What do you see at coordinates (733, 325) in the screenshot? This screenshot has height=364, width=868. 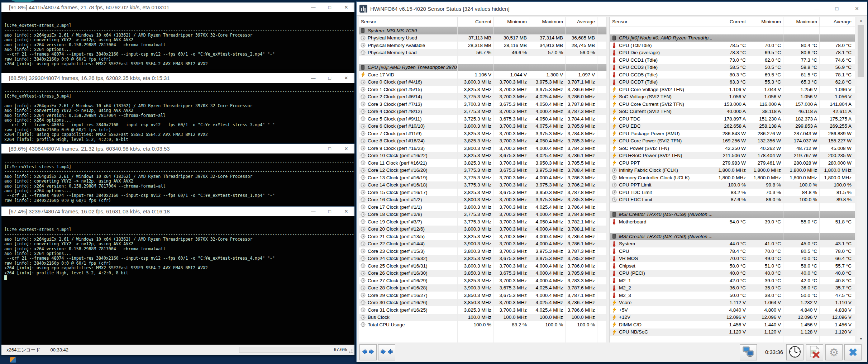 I see `sensor-row: DIMM C/D1.456 V1.440 V1.456 V1.456 V` at bounding box center [733, 325].